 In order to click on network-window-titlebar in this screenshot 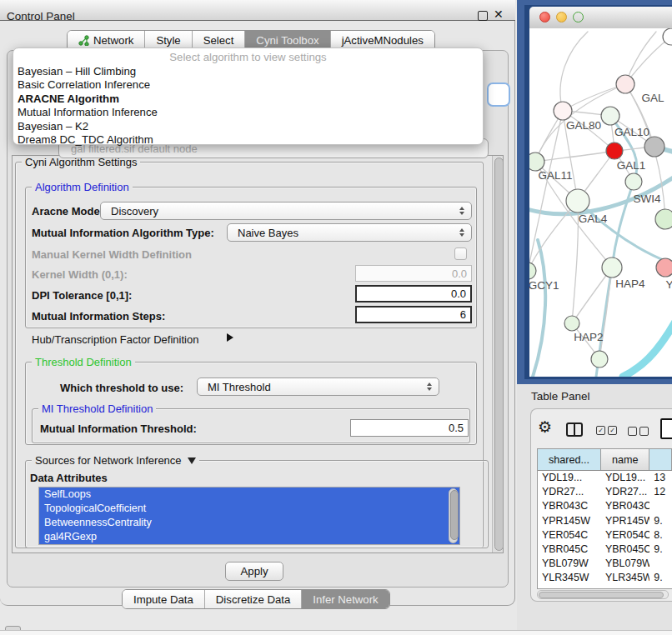, I will do `click(600, 18)`.